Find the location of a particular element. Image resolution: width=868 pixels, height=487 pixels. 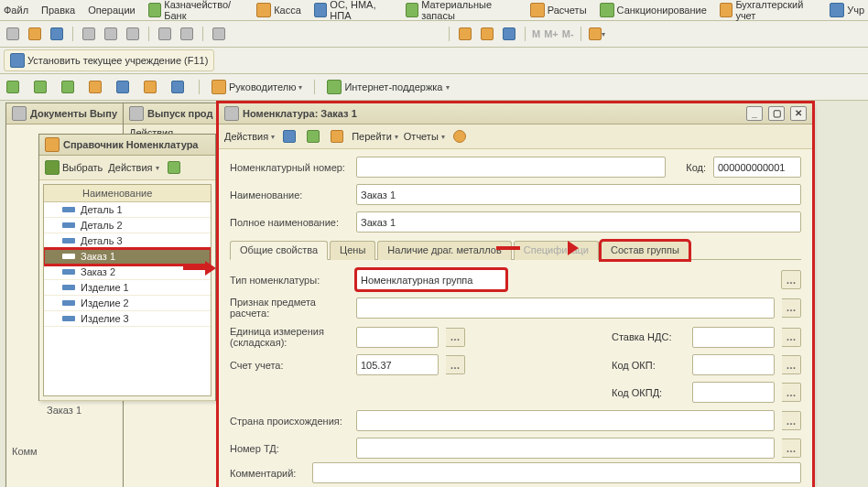

nom-nav-icon is located at coordinates (337, 136).